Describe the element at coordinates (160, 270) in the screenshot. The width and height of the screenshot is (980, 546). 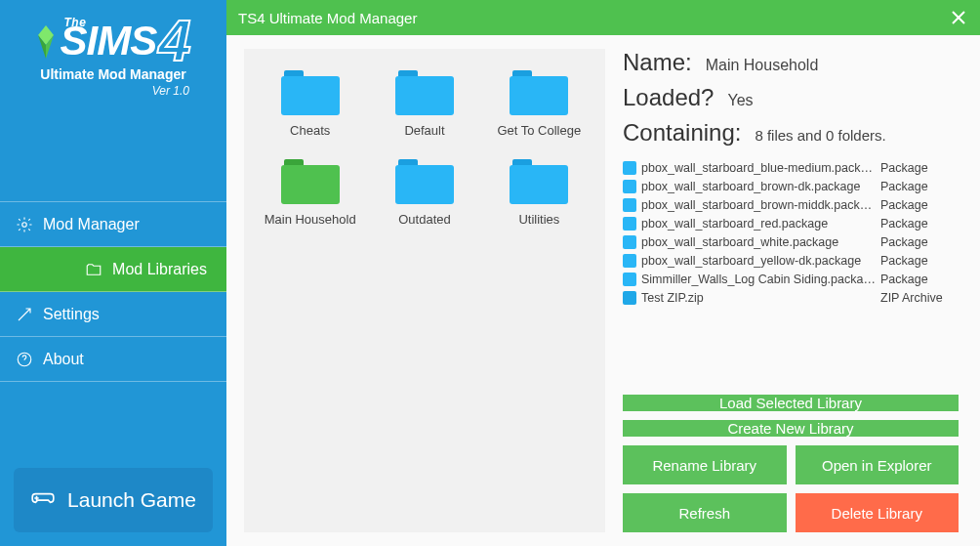
I see `nav-label: Mod Libraries` at that location.